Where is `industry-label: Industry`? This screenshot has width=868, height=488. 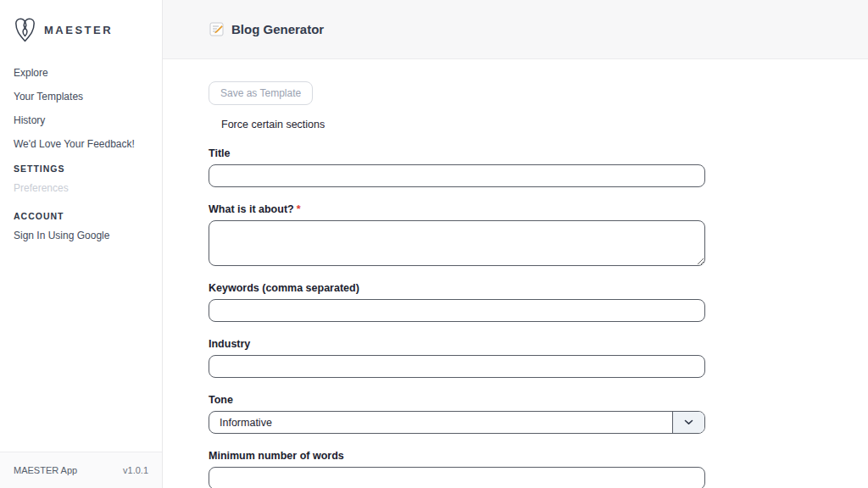
industry-label: Industry is located at coordinates (457, 344).